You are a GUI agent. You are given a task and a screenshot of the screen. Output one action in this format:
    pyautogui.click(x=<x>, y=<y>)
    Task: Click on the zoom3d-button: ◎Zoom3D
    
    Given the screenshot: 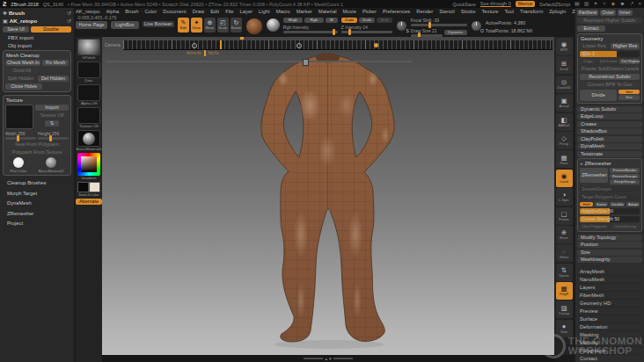 What is the action you would take?
    pyautogui.click(x=565, y=84)
    